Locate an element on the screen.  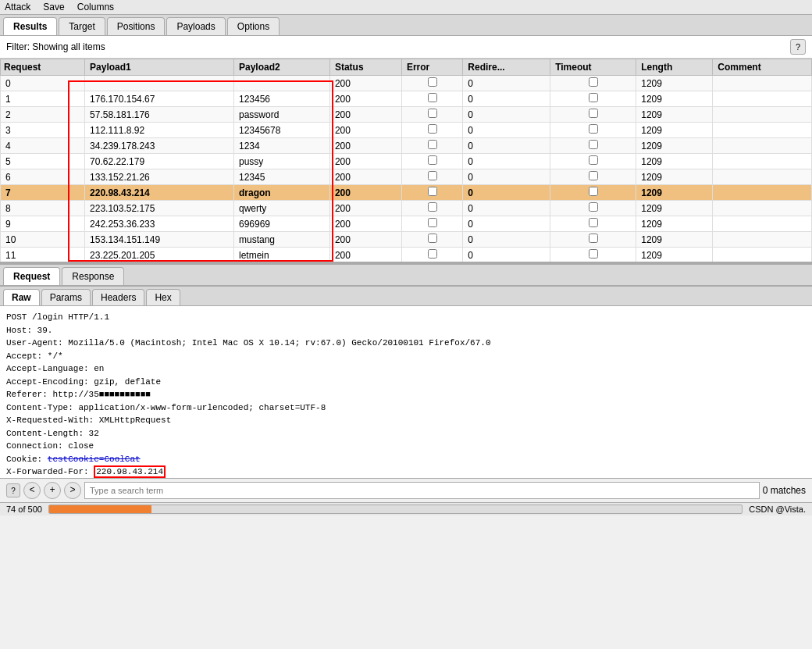
main-tab-bar: Results Target Positions Payloads Option… is located at coordinates (406, 25).